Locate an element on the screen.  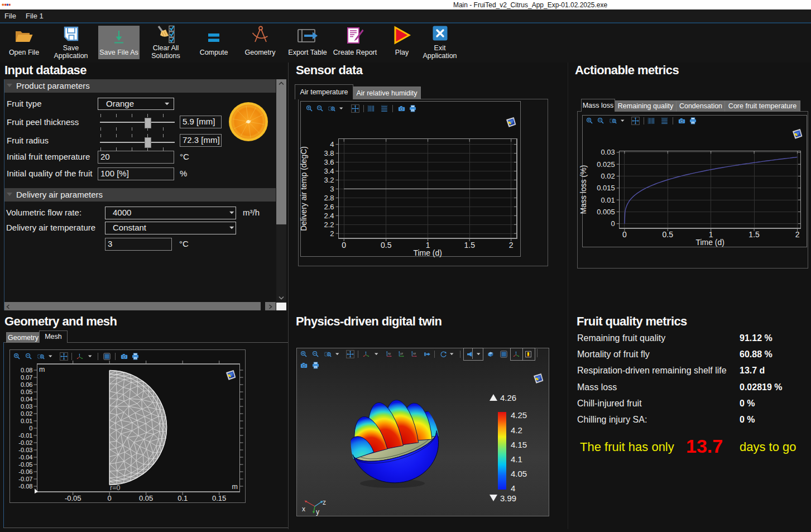
svg-text: -0.02 is located at coordinates (26, 443).